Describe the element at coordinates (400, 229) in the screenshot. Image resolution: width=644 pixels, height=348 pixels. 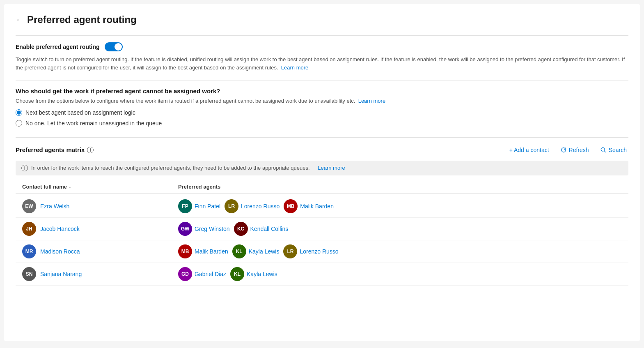
I see `agents-cell: GWGreg WinstonKCKendall Collins` at that location.